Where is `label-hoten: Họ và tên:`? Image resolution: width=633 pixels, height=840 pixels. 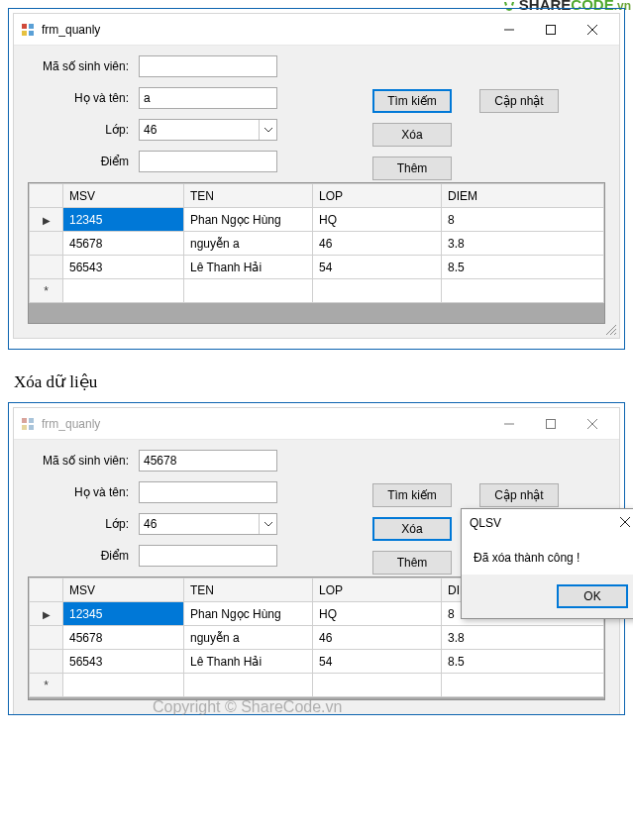
label-hoten: Họ và tên: is located at coordinates (83, 492).